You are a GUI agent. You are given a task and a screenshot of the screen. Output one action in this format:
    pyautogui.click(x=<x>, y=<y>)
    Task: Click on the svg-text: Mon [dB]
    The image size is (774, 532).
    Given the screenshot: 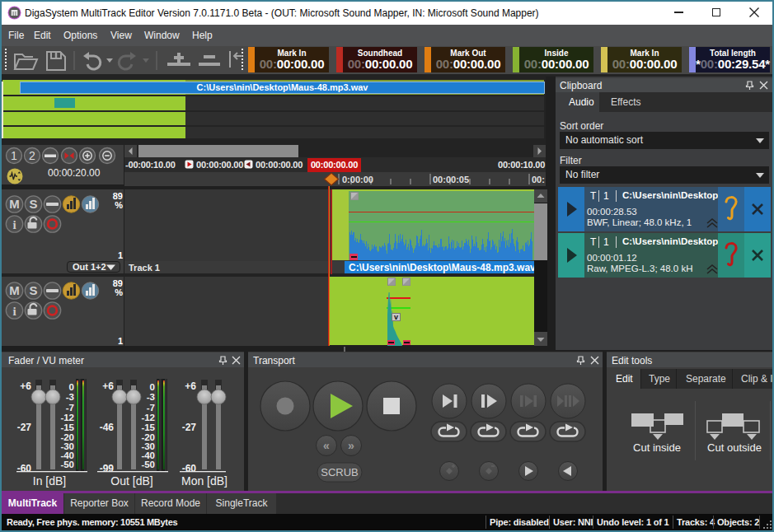 What is the action you would take?
    pyautogui.click(x=204, y=481)
    